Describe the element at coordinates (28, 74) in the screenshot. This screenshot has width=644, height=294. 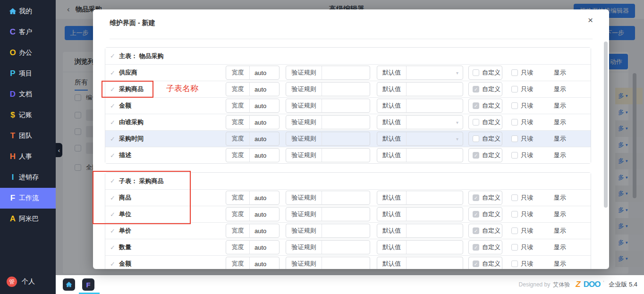
I see `sidebar-item-项目: P项目` at that location.